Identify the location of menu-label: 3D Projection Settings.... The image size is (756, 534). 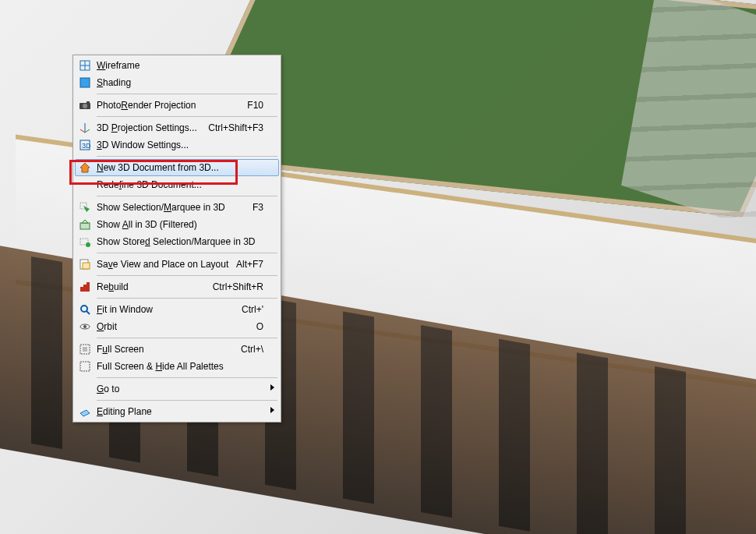
(147, 128).